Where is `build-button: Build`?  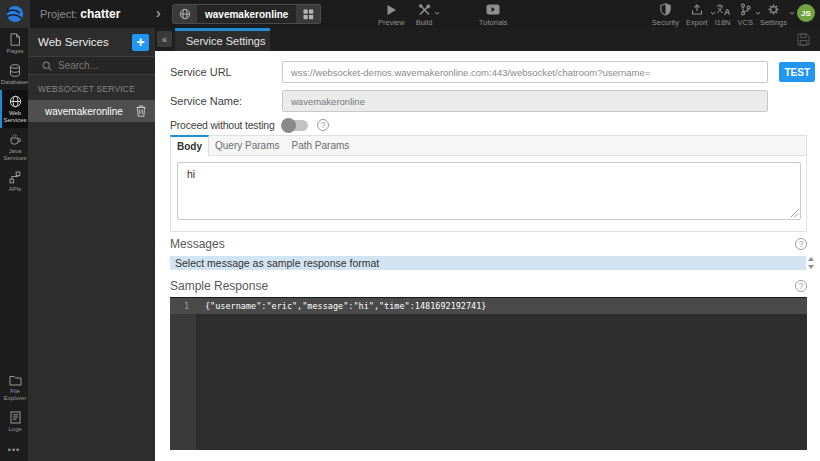
build-button: Build is located at coordinates (424, 15).